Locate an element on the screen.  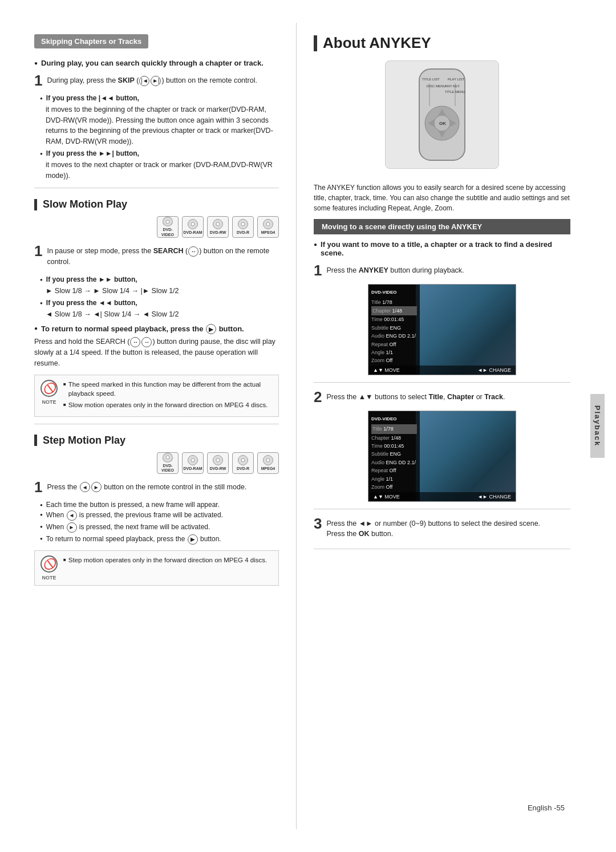
anykey-para: The ANYKEY function allows you to easily… is located at coordinates (442, 198).